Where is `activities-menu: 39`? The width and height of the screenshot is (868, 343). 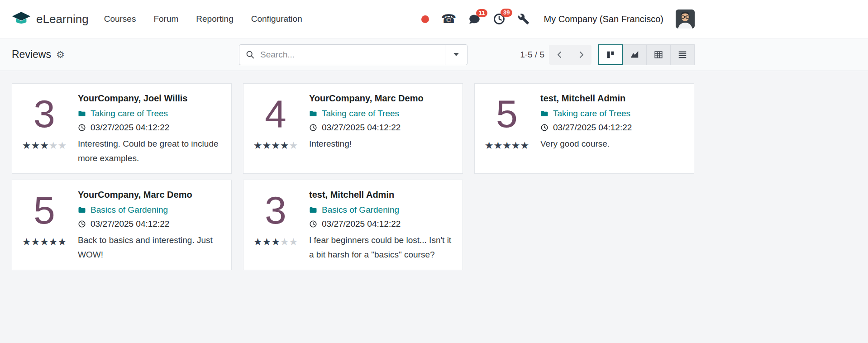 activities-menu: 39 is located at coordinates (499, 19).